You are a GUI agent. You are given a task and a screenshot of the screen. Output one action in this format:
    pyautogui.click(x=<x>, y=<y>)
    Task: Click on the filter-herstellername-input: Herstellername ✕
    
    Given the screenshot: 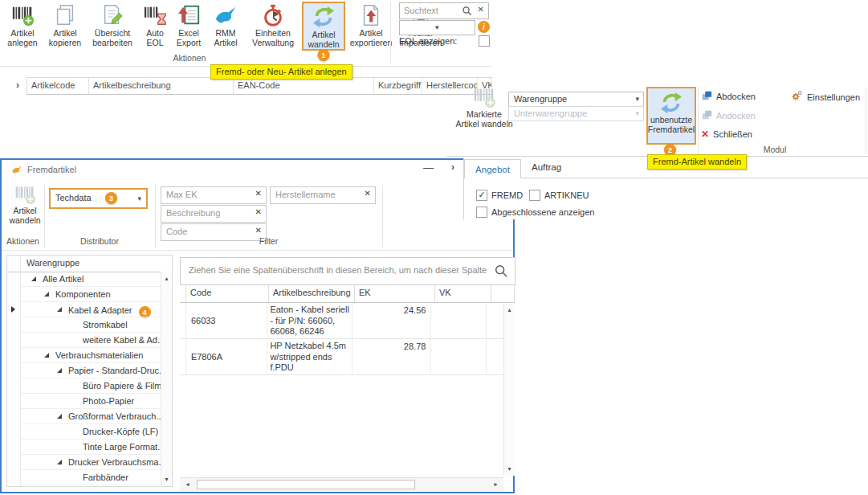 What is the action you would take?
    pyautogui.click(x=323, y=195)
    